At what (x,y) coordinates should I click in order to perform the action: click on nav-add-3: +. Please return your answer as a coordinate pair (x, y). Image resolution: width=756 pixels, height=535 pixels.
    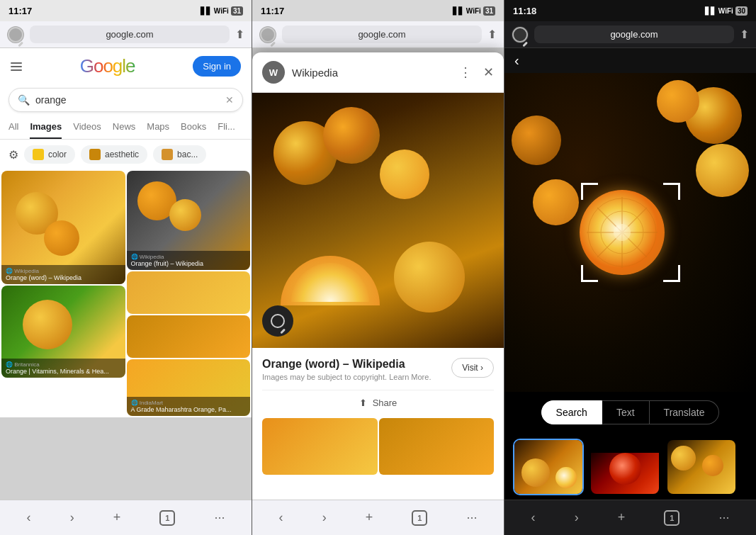
    Looking at the image, I should click on (622, 517).